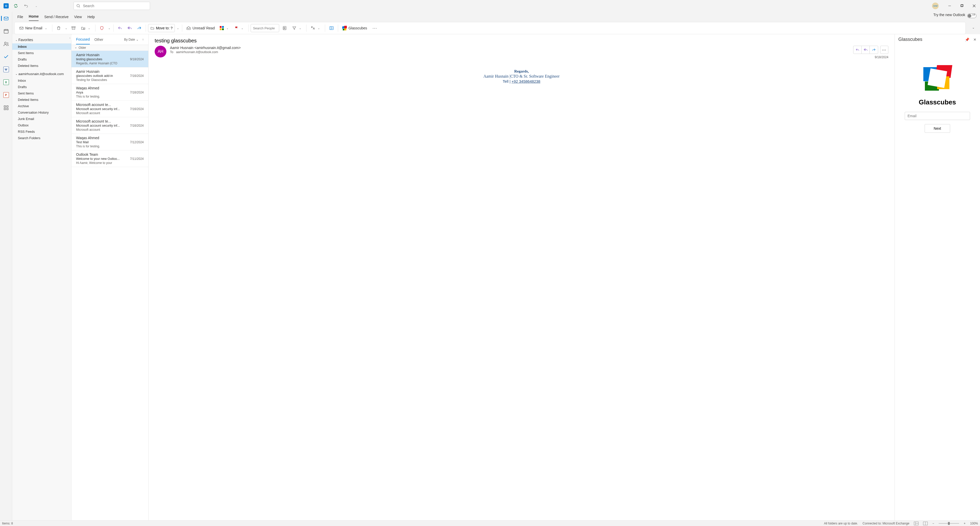 The width and height of the screenshot is (980, 526). Describe the element at coordinates (355, 28) in the screenshot. I see `glasscubes-ribbon-button: Glasscubes` at that location.